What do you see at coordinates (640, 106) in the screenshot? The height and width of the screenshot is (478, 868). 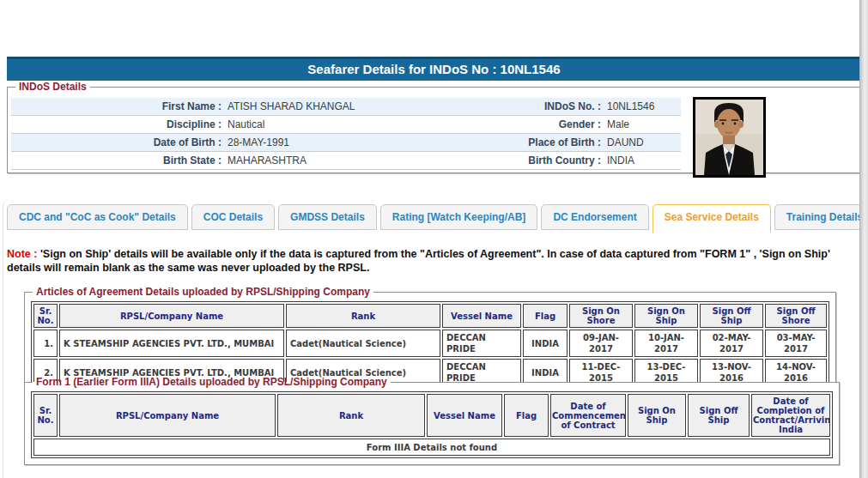 I see `indos-no-value: 10NL1546` at bounding box center [640, 106].